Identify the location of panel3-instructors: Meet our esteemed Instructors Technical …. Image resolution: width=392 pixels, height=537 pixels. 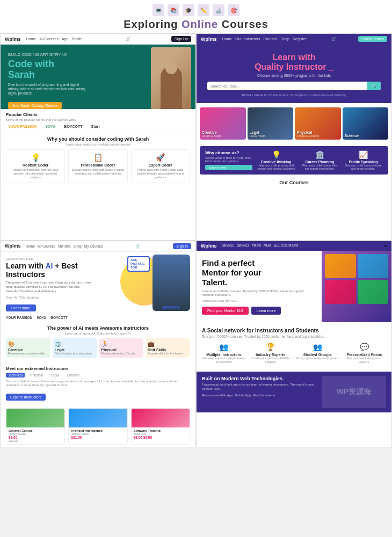
(98, 386).